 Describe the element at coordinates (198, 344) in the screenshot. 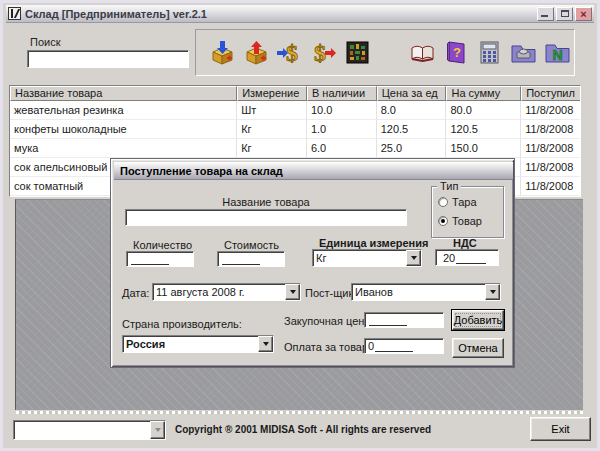

I see `country-combobox: Россия` at that location.